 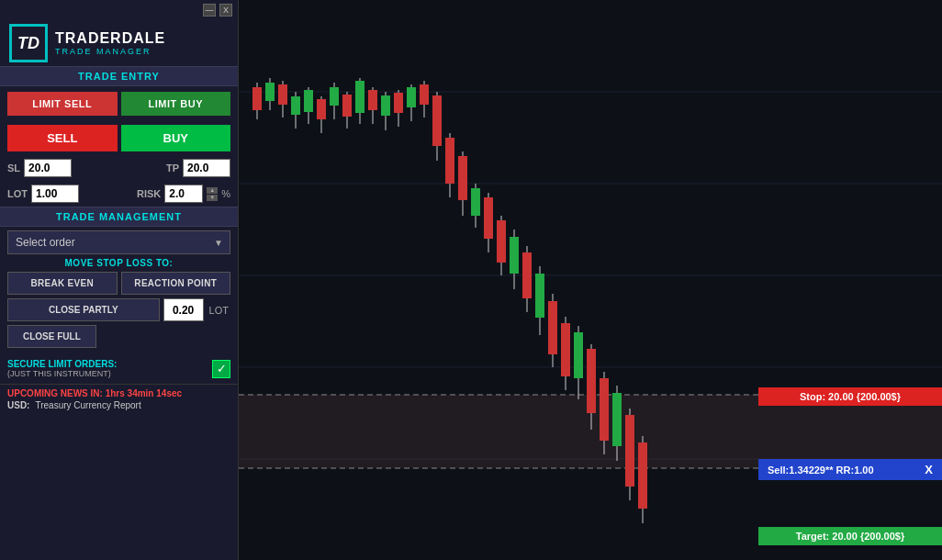 I want to click on lot-label: LOT, so click(x=17, y=194).